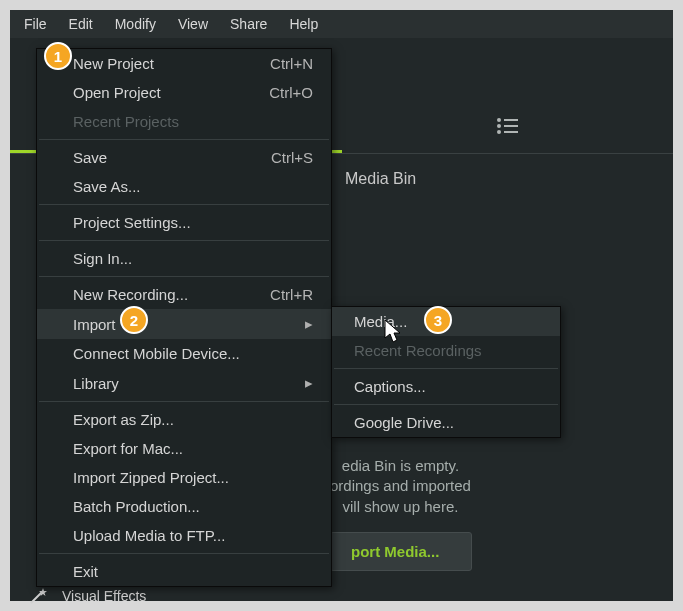 The height and width of the screenshot is (611, 683). Describe the element at coordinates (58, 56) in the screenshot. I see `callout-badge-1: 1` at that location.